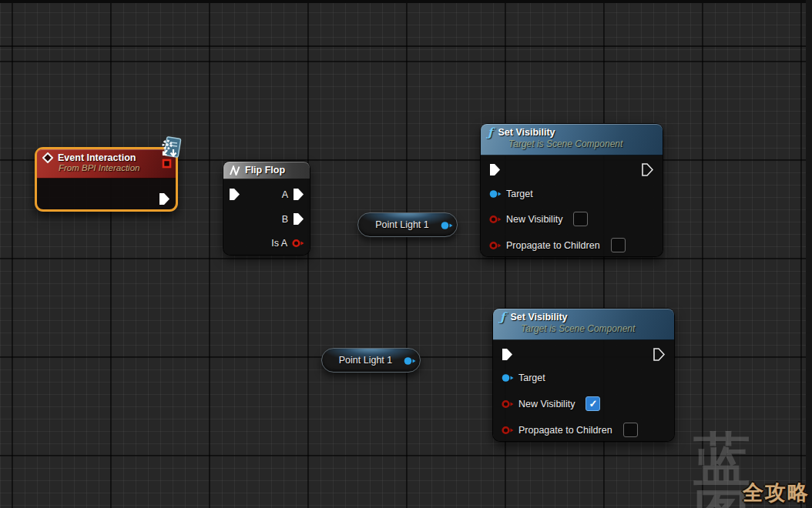 The width and height of the screenshot is (812, 508). What do you see at coordinates (584, 325) in the screenshot?
I see `setvis2-node-header: ƒ Set Visibility Target is Scene Compone…` at bounding box center [584, 325].